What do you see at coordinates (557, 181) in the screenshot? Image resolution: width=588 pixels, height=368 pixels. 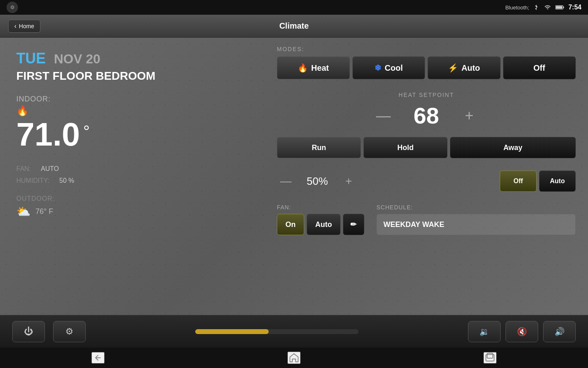 I see `humidity-auto-button: Auto` at bounding box center [557, 181].